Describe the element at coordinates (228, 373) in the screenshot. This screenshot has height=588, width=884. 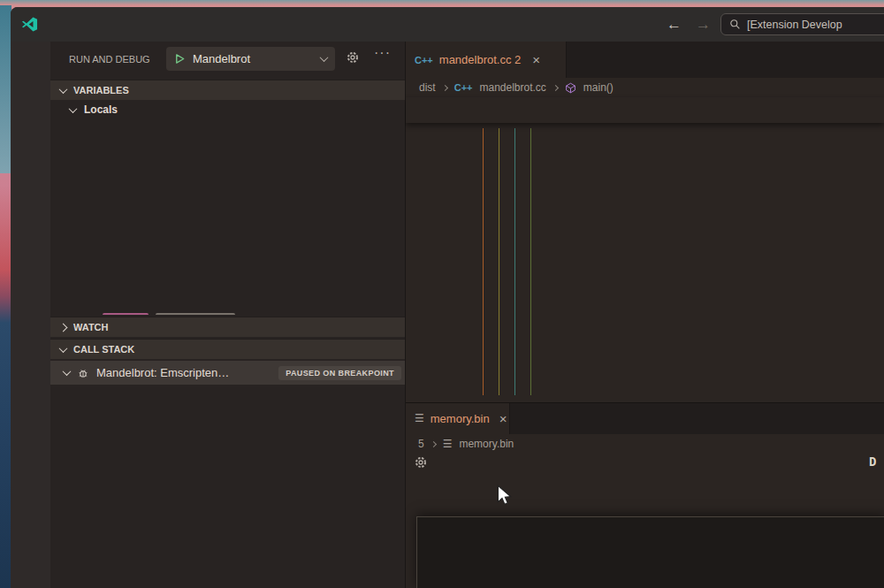
I see `call-stack-thread-row: Mandelbrot: Emscripten… PAUSED ON BREAKP…` at that location.